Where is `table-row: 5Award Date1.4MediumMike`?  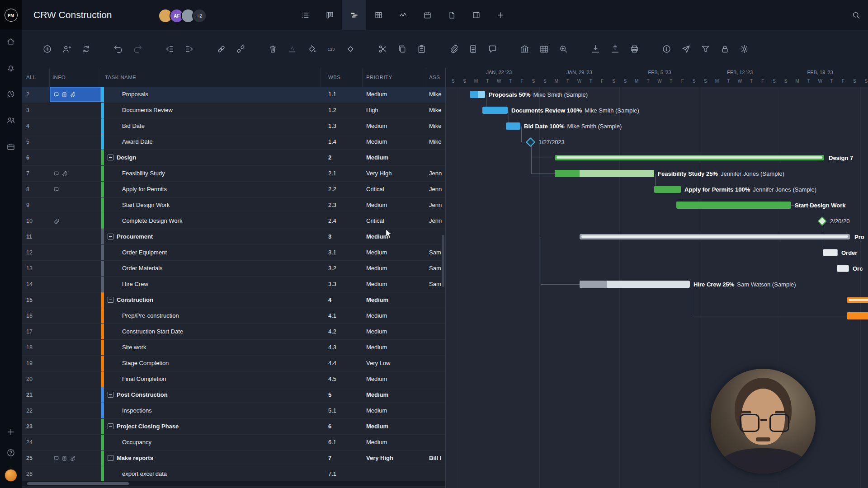
table-row: 5Award Date1.4MediumMike is located at coordinates (233, 142).